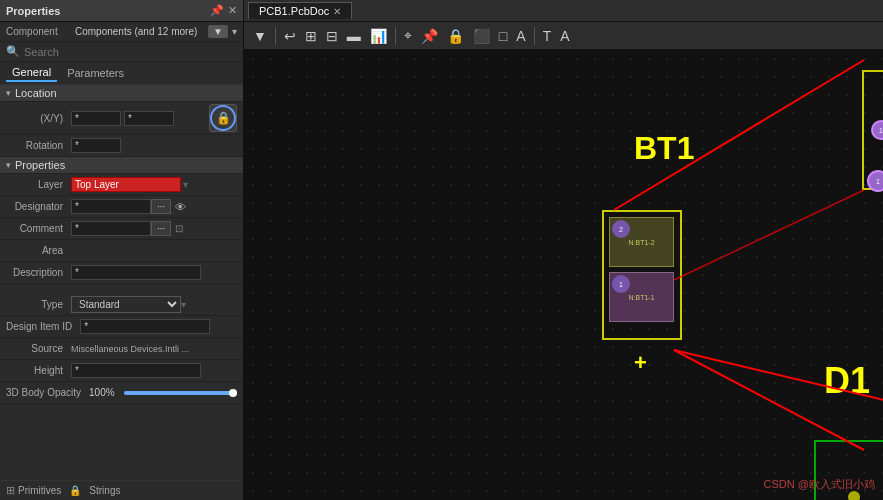 The width and height of the screenshot is (883, 500). Describe the element at coordinates (641, 298) in the screenshot. I see `bt1-pad1-label: N:BT1-1` at that location.